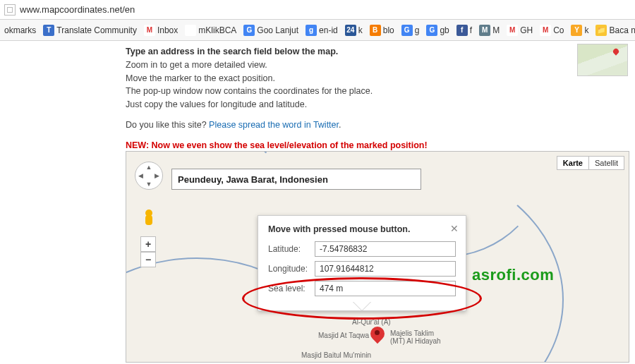 Image resolution: width=635 pixels, height=364 pixels. I want to click on bookmark-icon: 📁, so click(601, 30).